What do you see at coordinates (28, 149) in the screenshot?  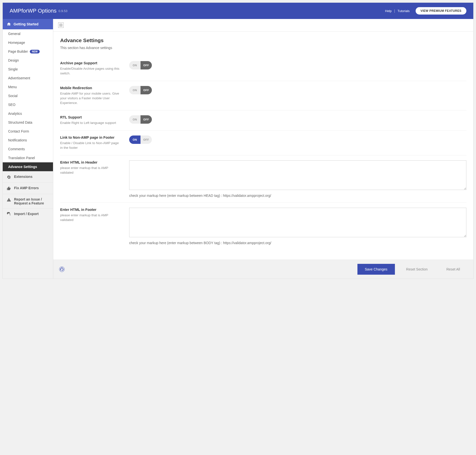 I see `sidebar-item-comments: Comments` at bounding box center [28, 149].